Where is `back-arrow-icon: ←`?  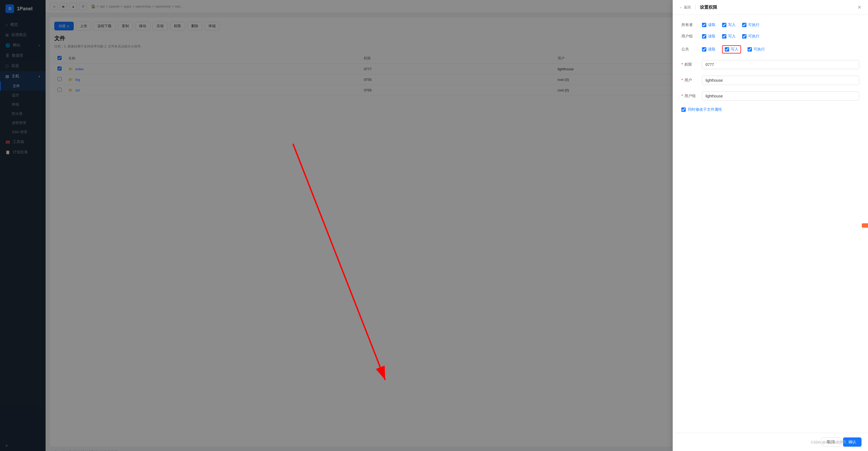
back-arrow-icon: ← is located at coordinates (681, 7).